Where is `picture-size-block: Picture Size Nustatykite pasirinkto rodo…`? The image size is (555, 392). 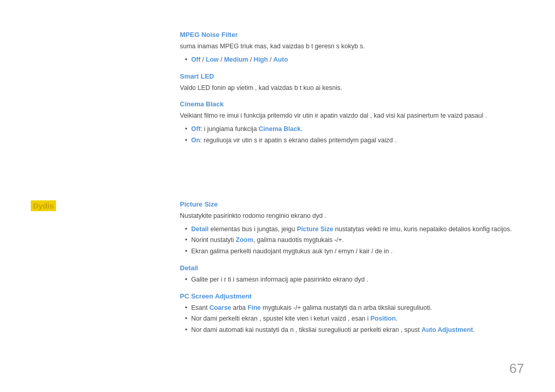 picture-size-block: Picture Size Nustatykite pasirinkto rodo… is located at coordinates (352, 229).